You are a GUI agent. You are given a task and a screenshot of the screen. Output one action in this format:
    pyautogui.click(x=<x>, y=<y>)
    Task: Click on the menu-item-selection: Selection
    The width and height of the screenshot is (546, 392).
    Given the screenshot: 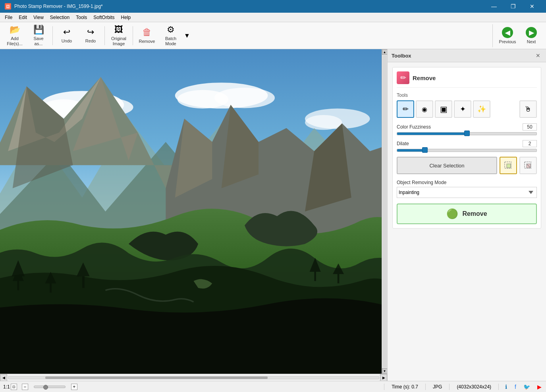 What is the action you would take?
    pyautogui.click(x=60, y=17)
    